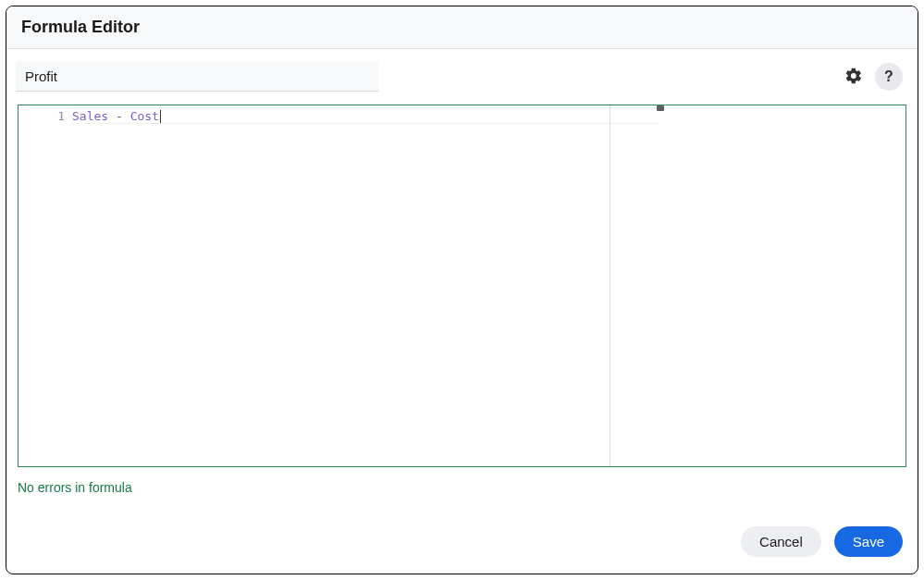  Describe the element at coordinates (854, 78) in the screenshot. I see `gear-icon` at that location.